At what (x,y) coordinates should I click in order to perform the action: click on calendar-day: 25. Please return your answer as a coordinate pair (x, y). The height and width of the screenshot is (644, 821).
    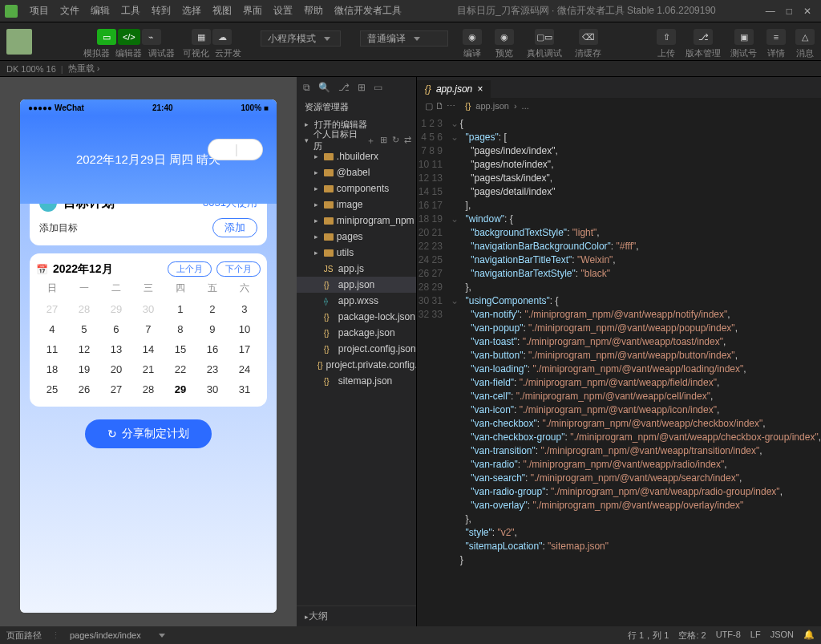
    Looking at the image, I should click on (52, 390).